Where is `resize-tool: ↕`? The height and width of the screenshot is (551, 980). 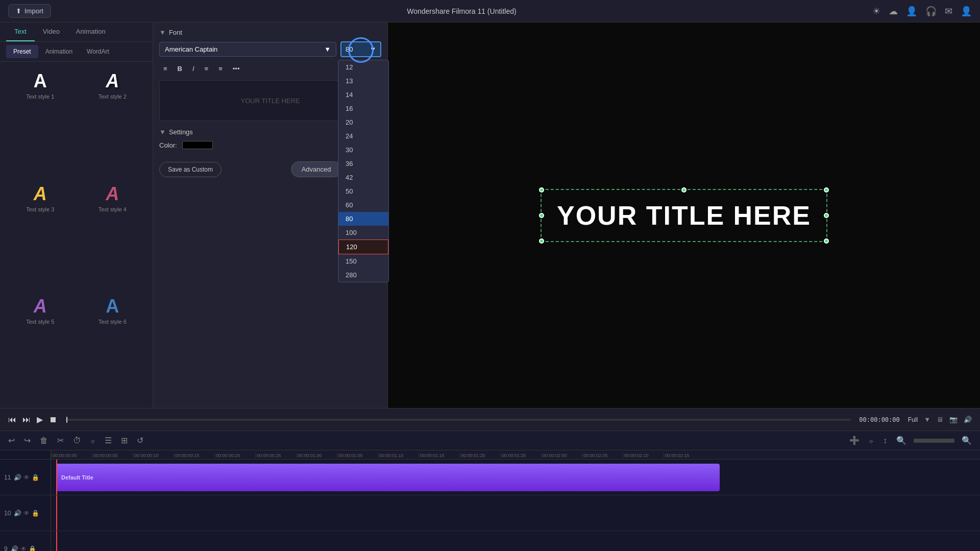
resize-tool: ↕ is located at coordinates (885, 441).